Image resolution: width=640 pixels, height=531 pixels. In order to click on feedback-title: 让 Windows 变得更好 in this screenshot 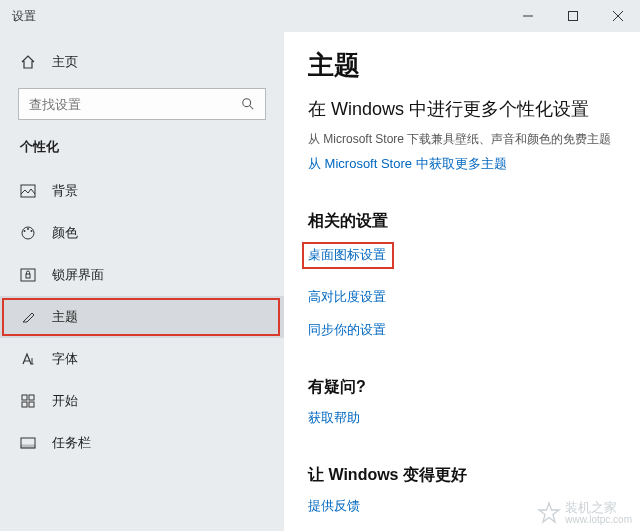, I will do `click(462, 476)`.